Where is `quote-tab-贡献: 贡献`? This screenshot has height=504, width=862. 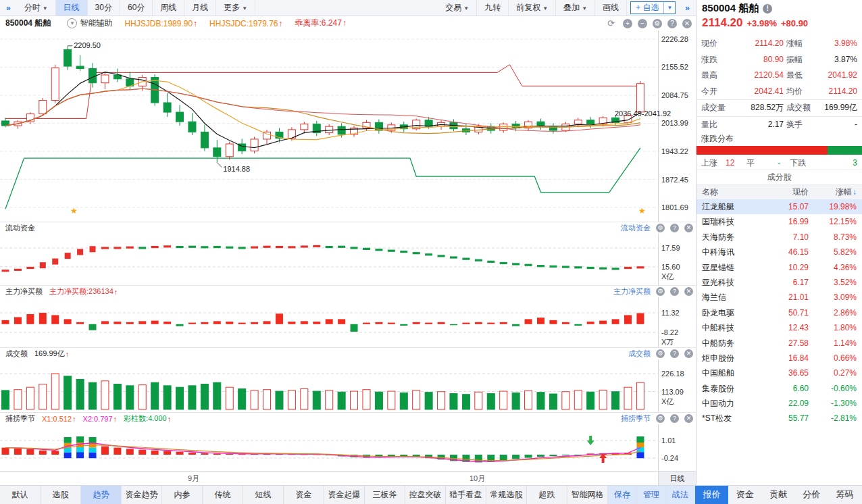 quote-tab-贡献: 贡献 is located at coordinates (778, 495).